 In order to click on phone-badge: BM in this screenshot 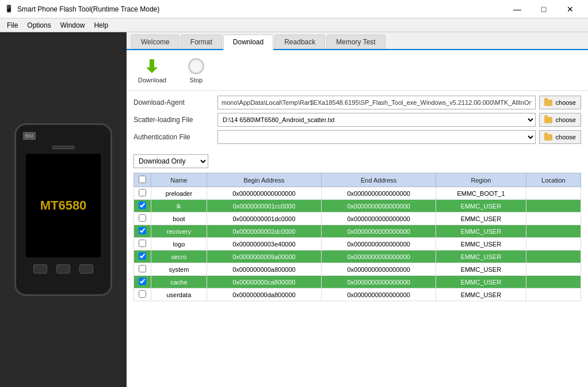, I will do `click(29, 136)`.